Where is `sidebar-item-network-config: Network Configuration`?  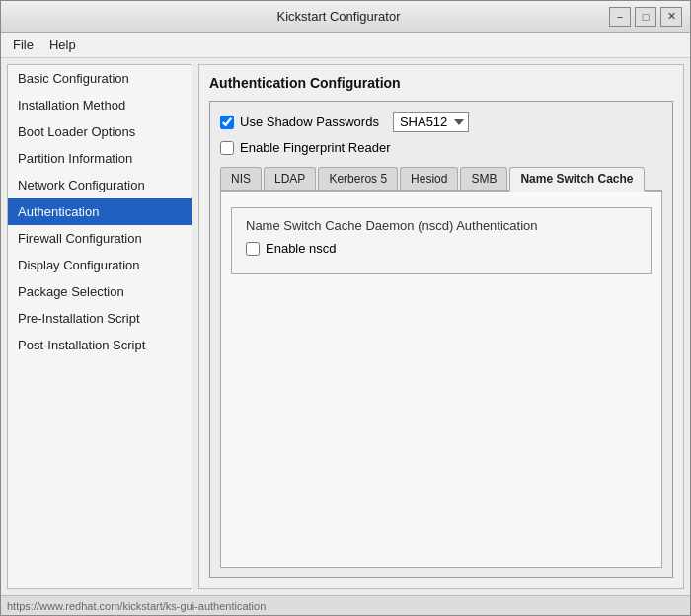 sidebar-item-network-config: Network Configuration is located at coordinates (100, 186).